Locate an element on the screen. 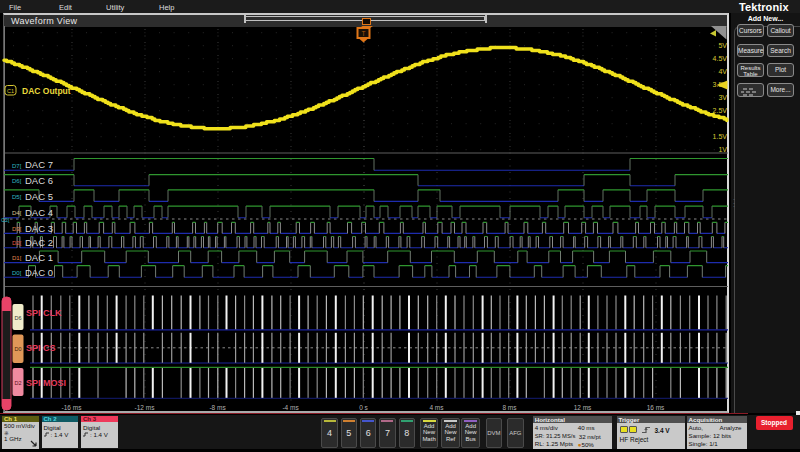 The width and height of the screenshot is (800, 452). svg-text: -16 ms is located at coordinates (72, 408).